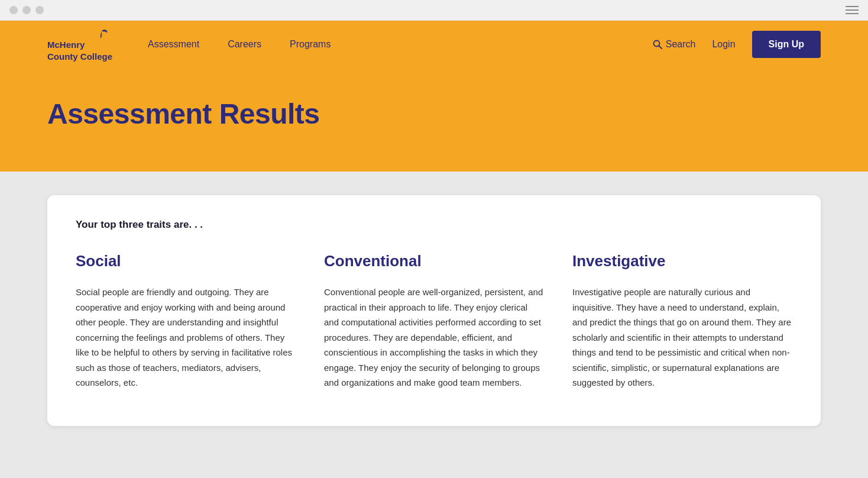  I want to click on trait-social-title: Social, so click(186, 261).